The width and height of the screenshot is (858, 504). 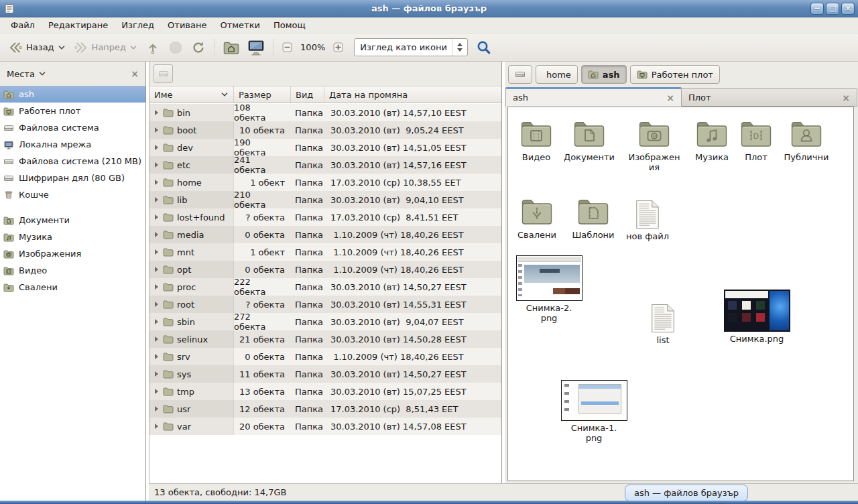 I want to click on sidebar-place-item: Изображения, so click(x=72, y=253).